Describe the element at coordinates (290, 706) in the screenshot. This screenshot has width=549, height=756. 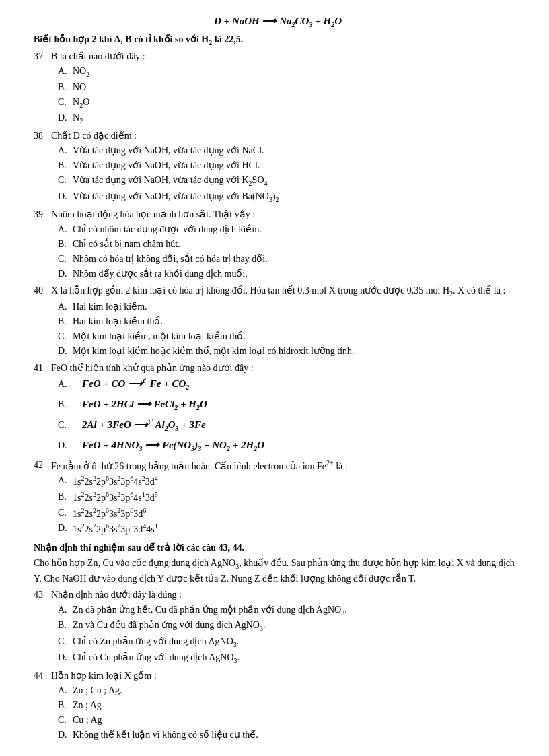
I see `list-item: B. Zn ; Ag` at that location.